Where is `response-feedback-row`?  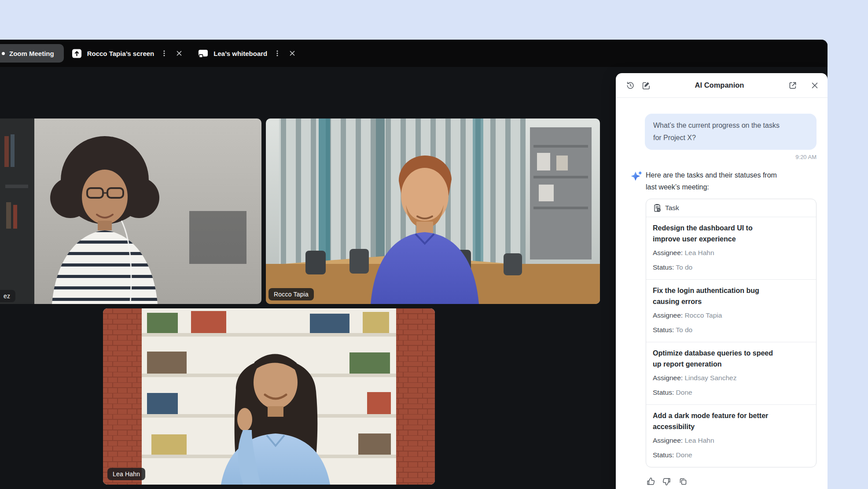 response-feedback-row is located at coordinates (731, 482).